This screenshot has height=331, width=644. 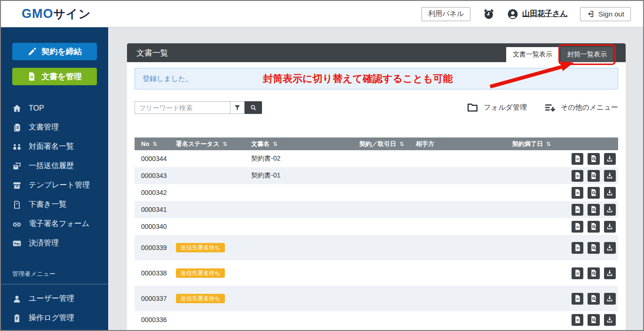 I want to click on sidebar-item-operation-log: 操作ログ管理, so click(x=55, y=318).